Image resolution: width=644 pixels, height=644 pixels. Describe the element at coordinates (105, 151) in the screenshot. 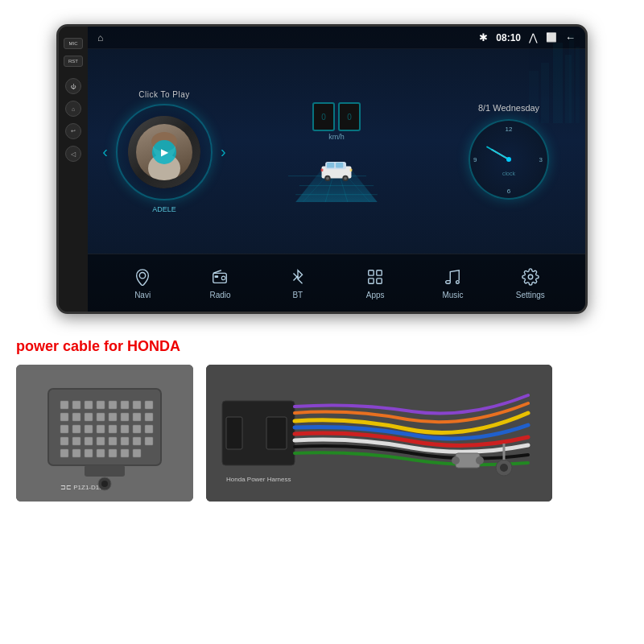

I see `prev-button: ‹` at that location.